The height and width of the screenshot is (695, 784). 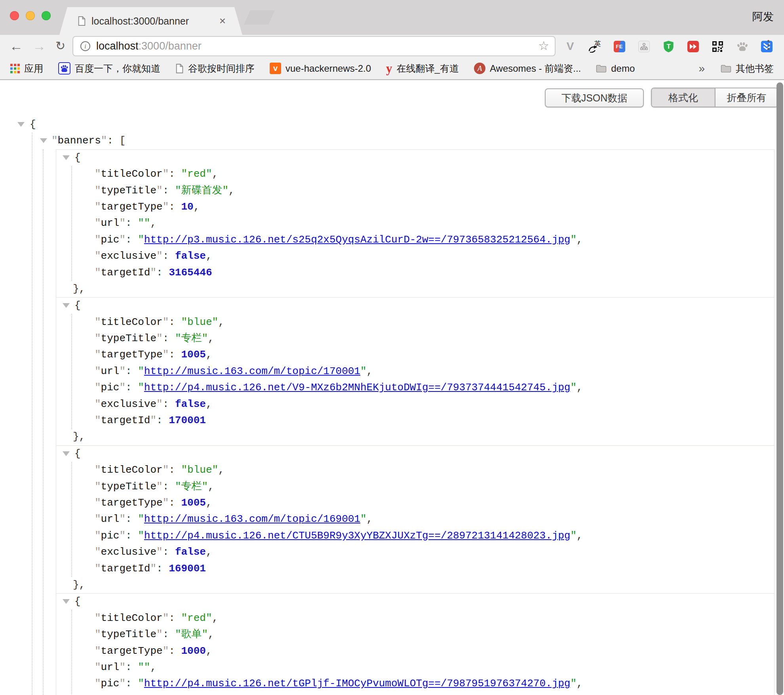 I want to click on json-property-line: "url": "http://music.163.com/m/topic/169…, so click(x=415, y=519).